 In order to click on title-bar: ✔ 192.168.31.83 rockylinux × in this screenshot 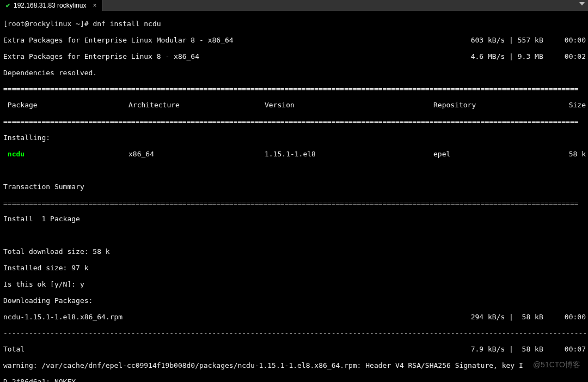, I will do `click(294, 5)`.